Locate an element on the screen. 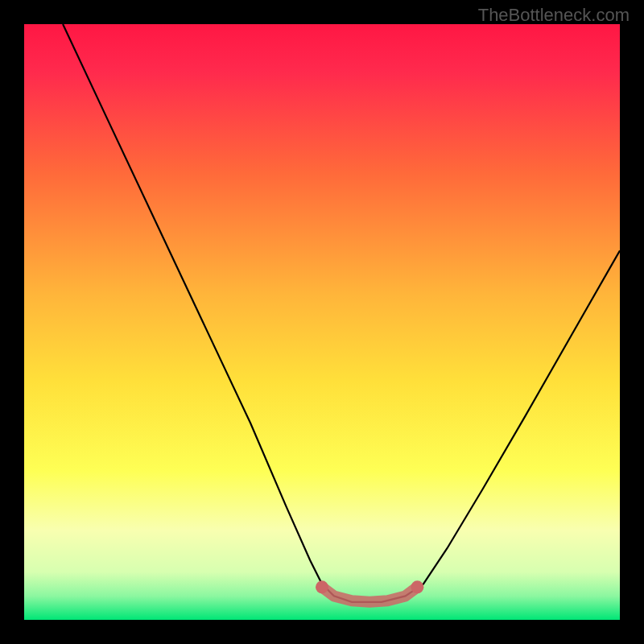  watermark-text: TheBottleneck.com is located at coordinates (554, 15).